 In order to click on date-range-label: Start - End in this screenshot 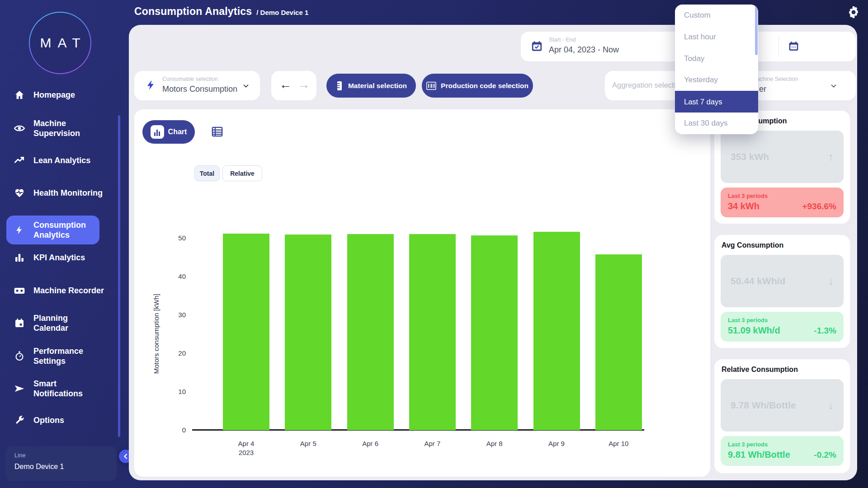, I will do `click(562, 40)`.